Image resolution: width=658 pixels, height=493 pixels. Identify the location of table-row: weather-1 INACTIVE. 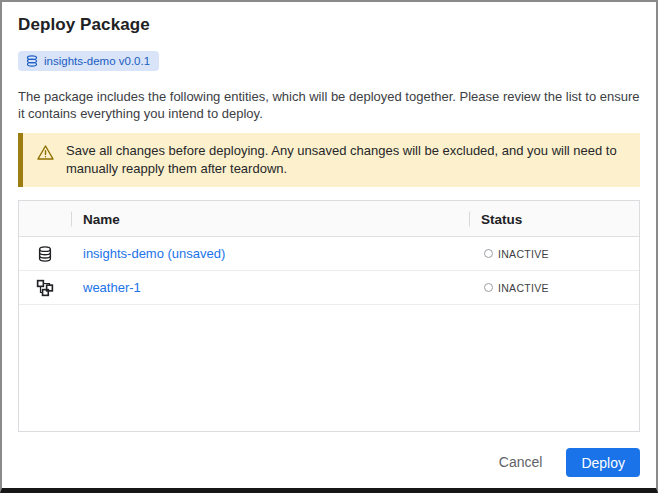
(329, 288).